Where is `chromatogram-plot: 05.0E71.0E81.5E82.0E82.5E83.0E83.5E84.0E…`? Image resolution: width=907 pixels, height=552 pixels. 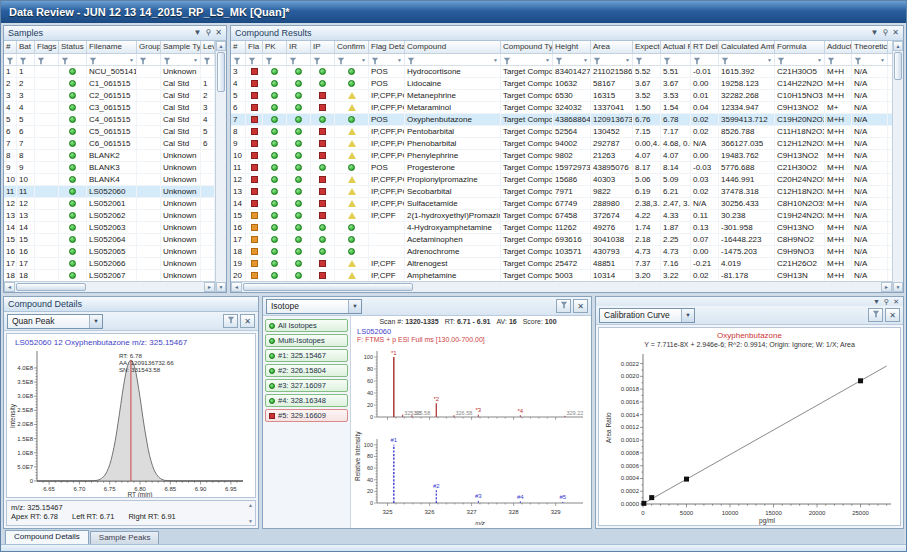
chromatogram-plot: 05.0E71.0E81.5E82.0E82.5E83.0E83.5E84.0E… is located at coordinates (129, 422).